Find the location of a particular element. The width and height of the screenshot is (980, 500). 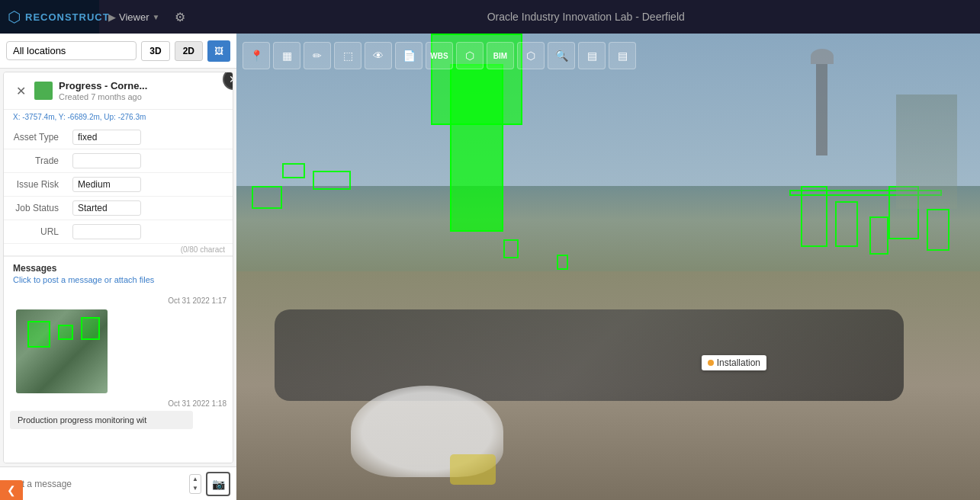

settings-icon: ⚙ is located at coordinates (180, 17).